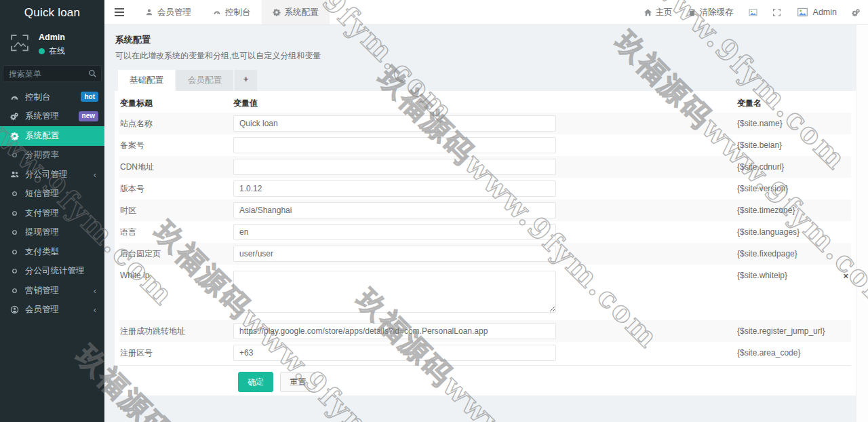 This screenshot has width=868, height=422. Describe the element at coordinates (862, 224) in the screenshot. I see `scrollbar` at that location.